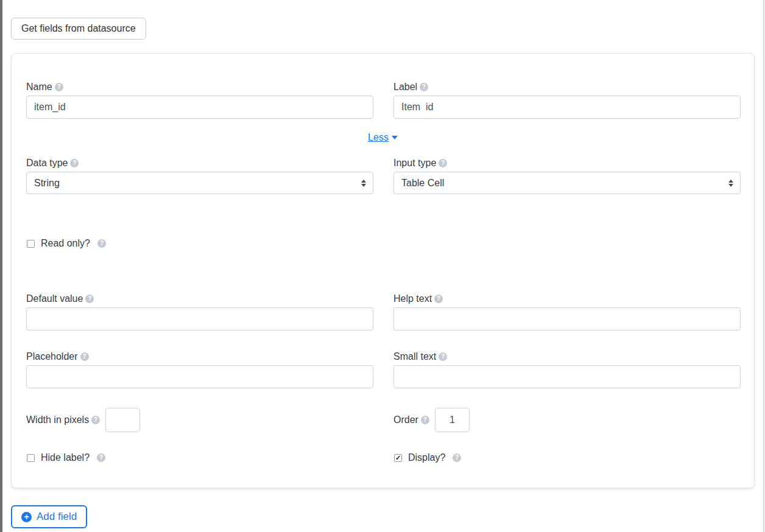  What do you see at coordinates (764, 266) in the screenshot?
I see `container-right-border` at bounding box center [764, 266].